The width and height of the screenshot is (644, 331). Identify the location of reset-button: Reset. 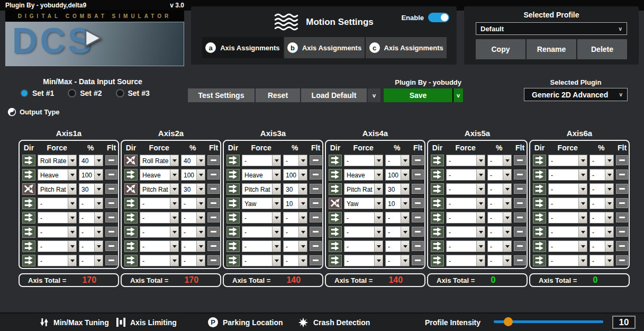
(278, 95).